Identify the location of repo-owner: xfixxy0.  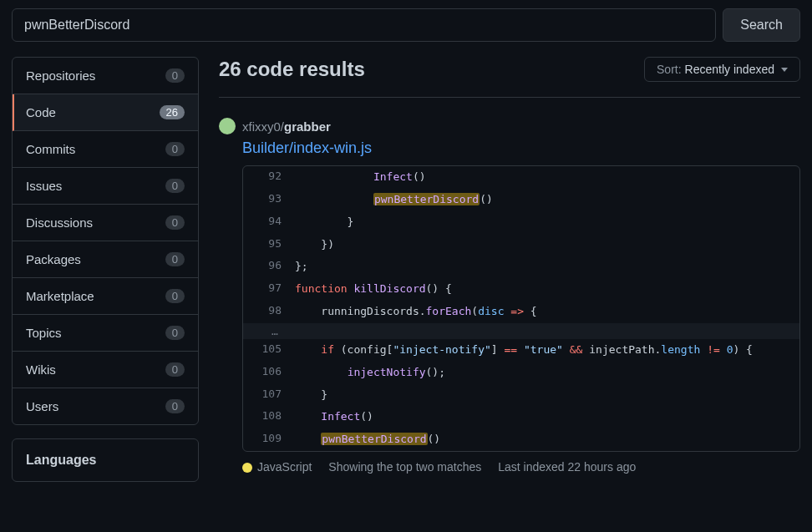
(261, 127).